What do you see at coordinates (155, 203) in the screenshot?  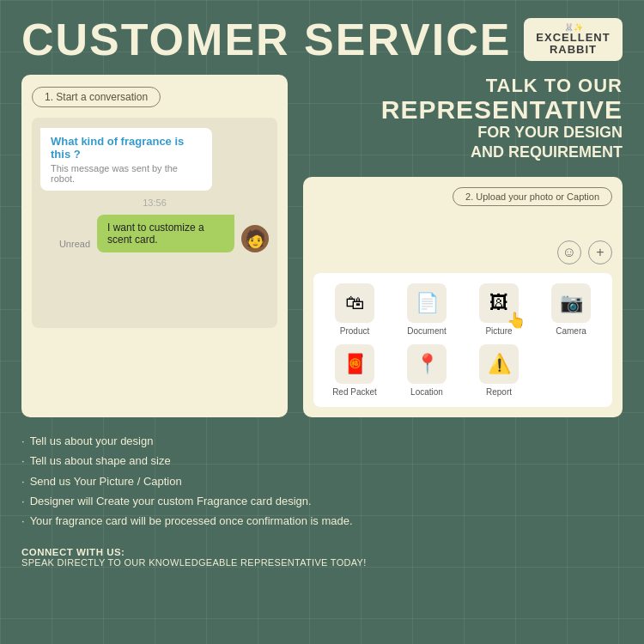 I see `timestamp: 13:56` at bounding box center [155, 203].